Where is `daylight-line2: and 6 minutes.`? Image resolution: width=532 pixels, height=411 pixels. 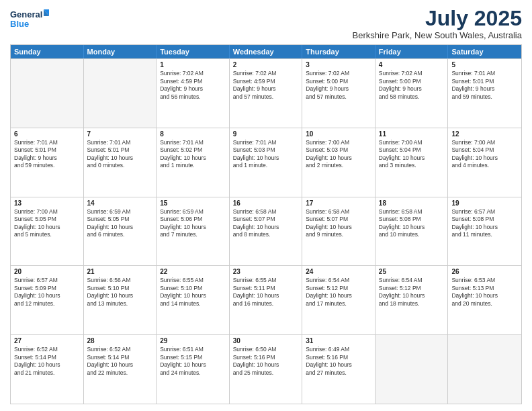 daylight-line2: and 6 minutes. is located at coordinates (120, 235).